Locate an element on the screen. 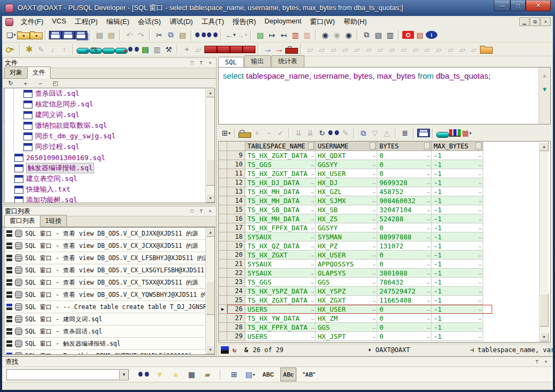 Image resolution: width=555 pixels, height=392 pixels. sql-window-tab-2: 统计表 is located at coordinates (288, 61).